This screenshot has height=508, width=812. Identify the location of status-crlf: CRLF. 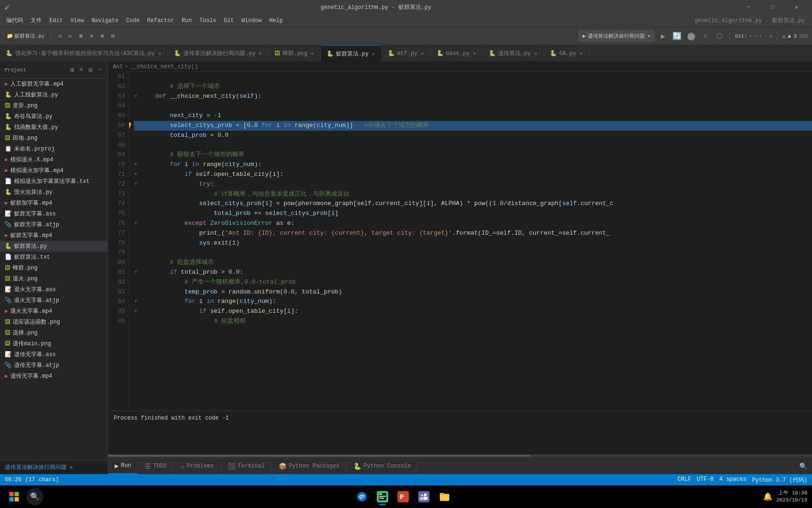
(684, 480).